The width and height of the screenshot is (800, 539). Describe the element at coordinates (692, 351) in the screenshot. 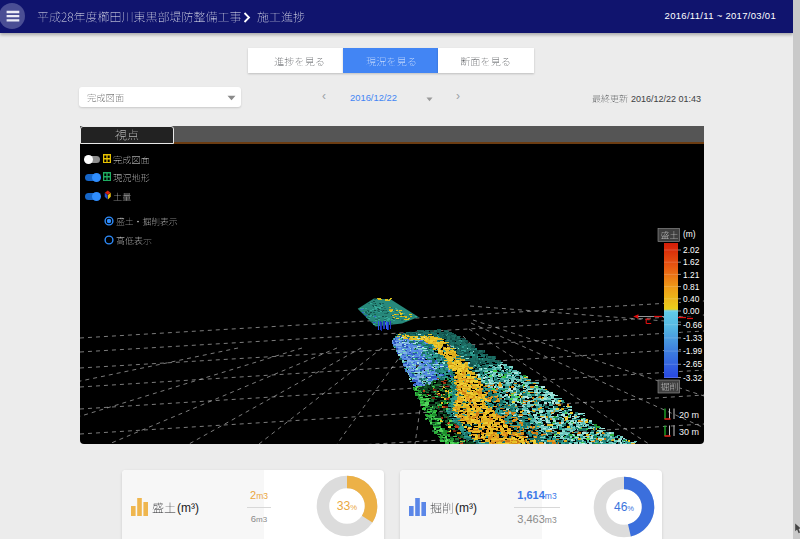

I see `svg-text: -1.99` at that location.